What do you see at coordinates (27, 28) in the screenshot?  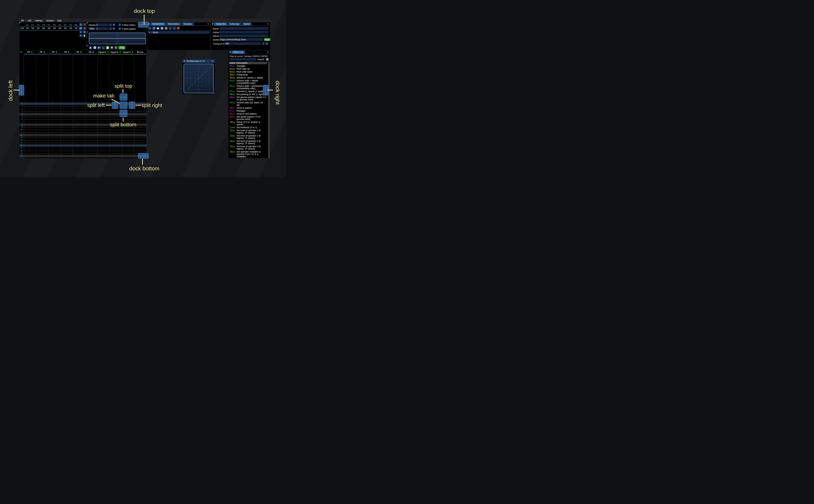 I see `order-value-0: 00` at bounding box center [27, 28].